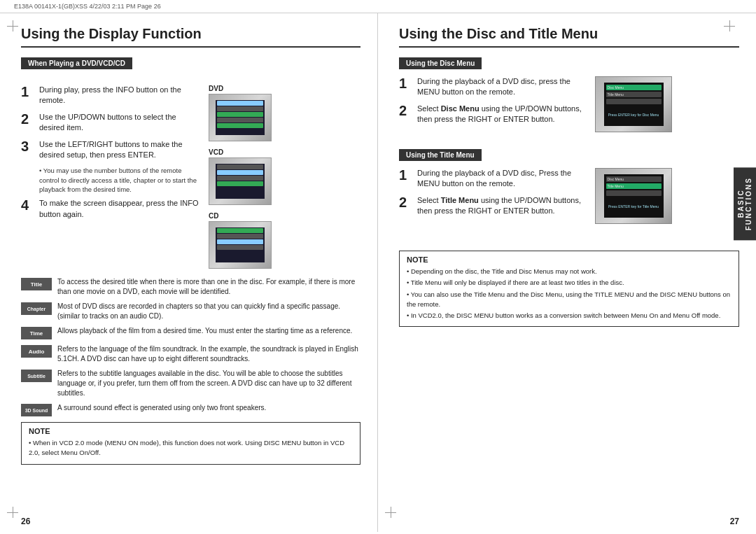 Image resolution: width=756 pixels, height=534 pixels. What do you see at coordinates (190, 354) in the screenshot?
I see `icon-row-audio: Audio Refers to the language of the film…` at bounding box center [190, 354].